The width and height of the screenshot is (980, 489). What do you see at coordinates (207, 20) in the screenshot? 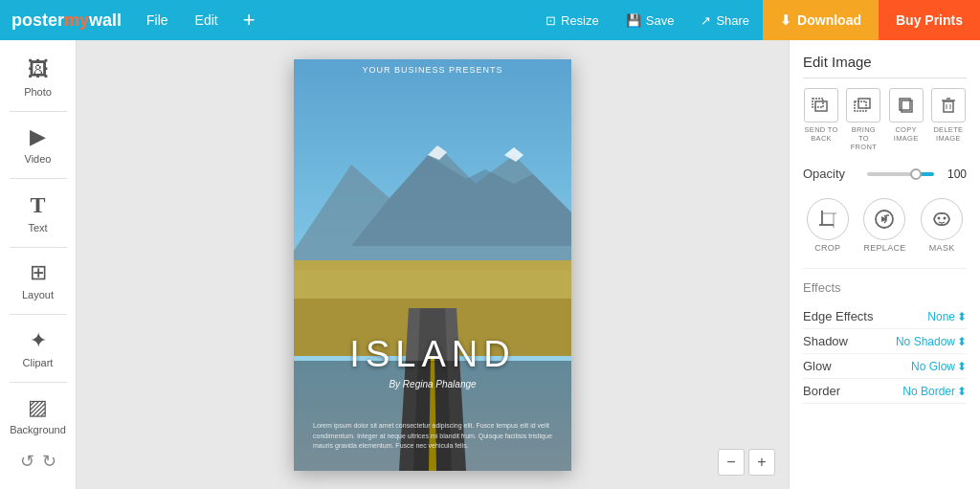
I see `edit-menu: Edit` at bounding box center [207, 20].